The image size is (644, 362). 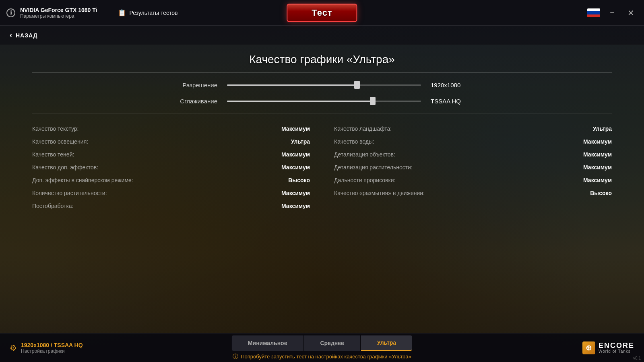 I want to click on notice-icon: ⓘ, so click(x=235, y=357).